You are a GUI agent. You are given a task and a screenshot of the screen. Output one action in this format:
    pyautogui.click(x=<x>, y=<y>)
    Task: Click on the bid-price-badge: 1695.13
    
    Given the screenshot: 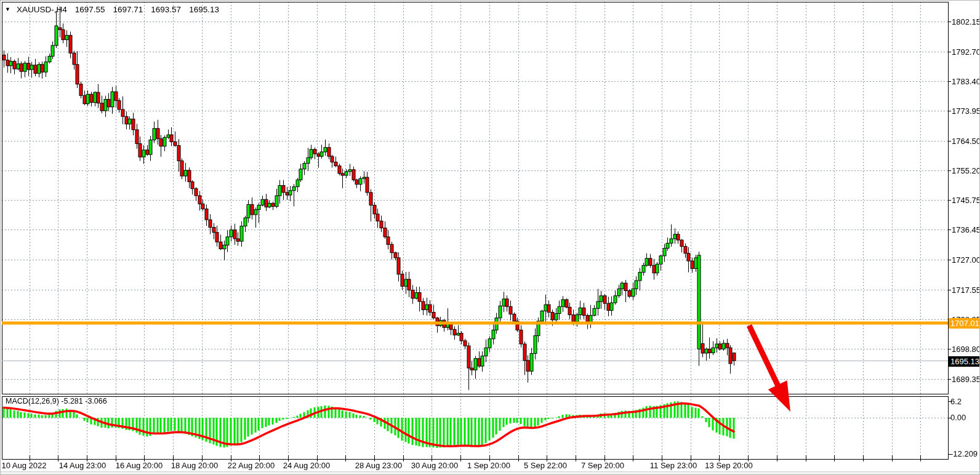 What is the action you would take?
    pyautogui.click(x=964, y=362)
    